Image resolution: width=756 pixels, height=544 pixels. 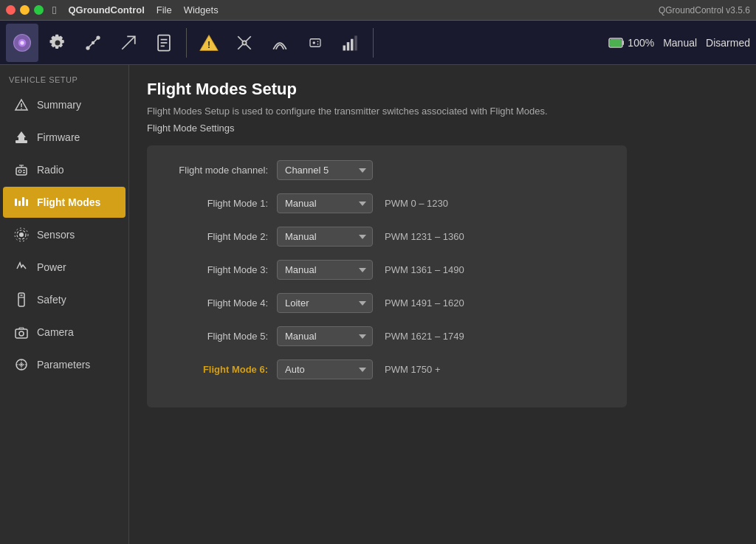 I want to click on sidebar-label-power: Power, so click(x=52, y=267).